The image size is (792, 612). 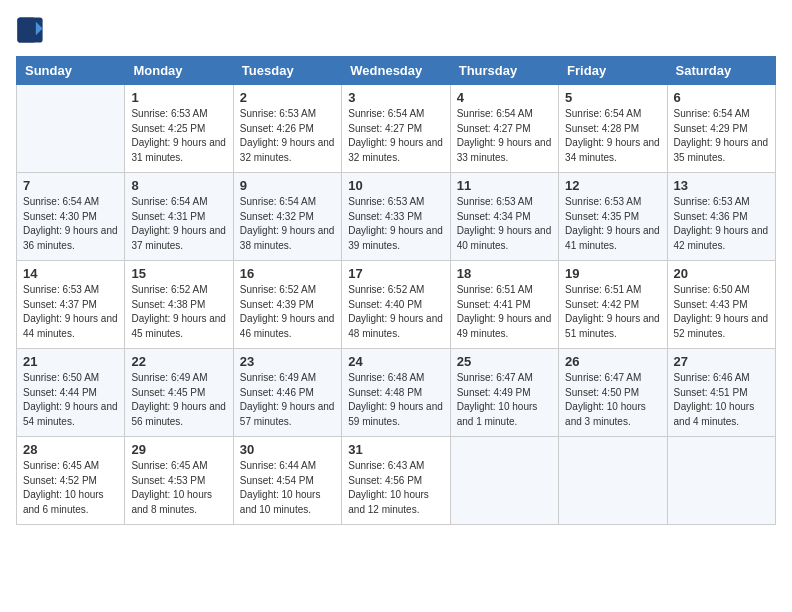 I want to click on sunrise-text: Sunrise: 6:50 AM, so click(x=712, y=290).